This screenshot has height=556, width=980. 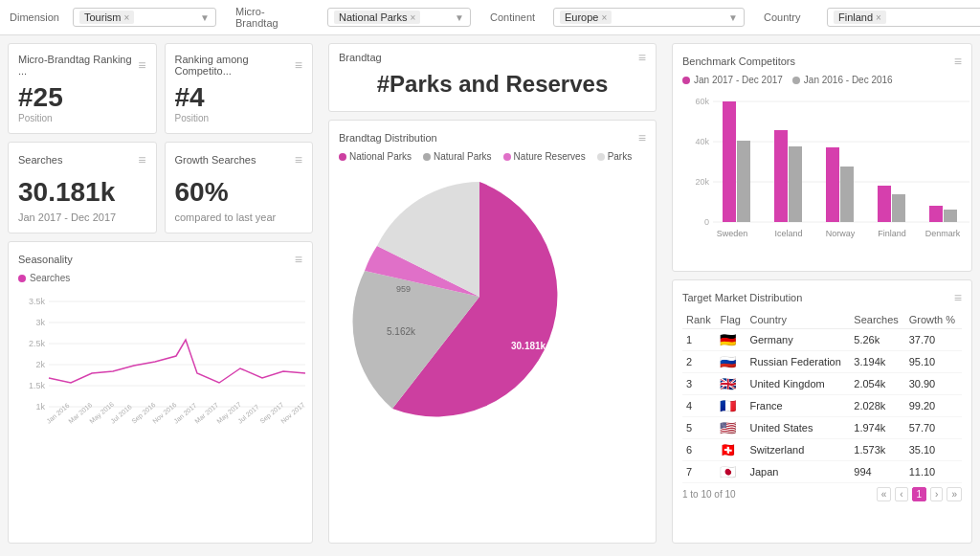 What do you see at coordinates (413, 17) in the screenshot?
I see `microbrandtag-close-icon: ×` at bounding box center [413, 17].